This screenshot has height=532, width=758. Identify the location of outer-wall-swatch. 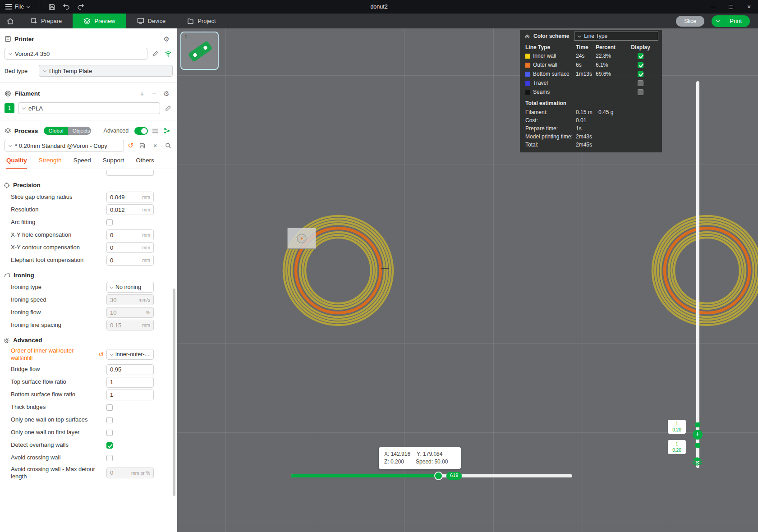
(528, 65).